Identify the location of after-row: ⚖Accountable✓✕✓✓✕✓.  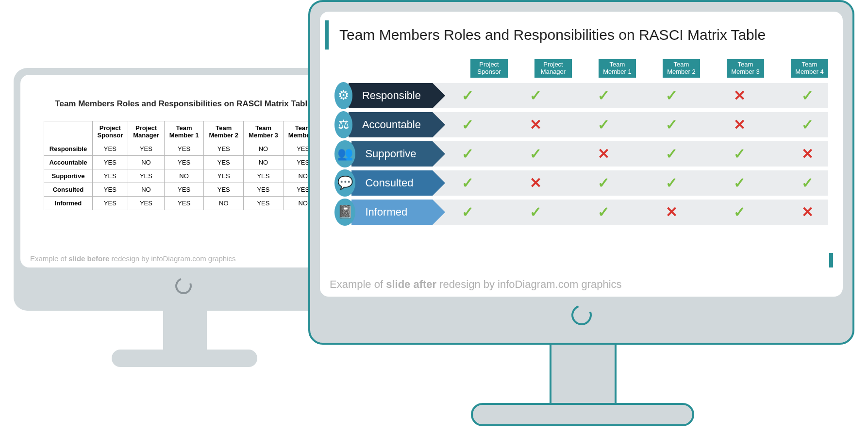
(582, 125).